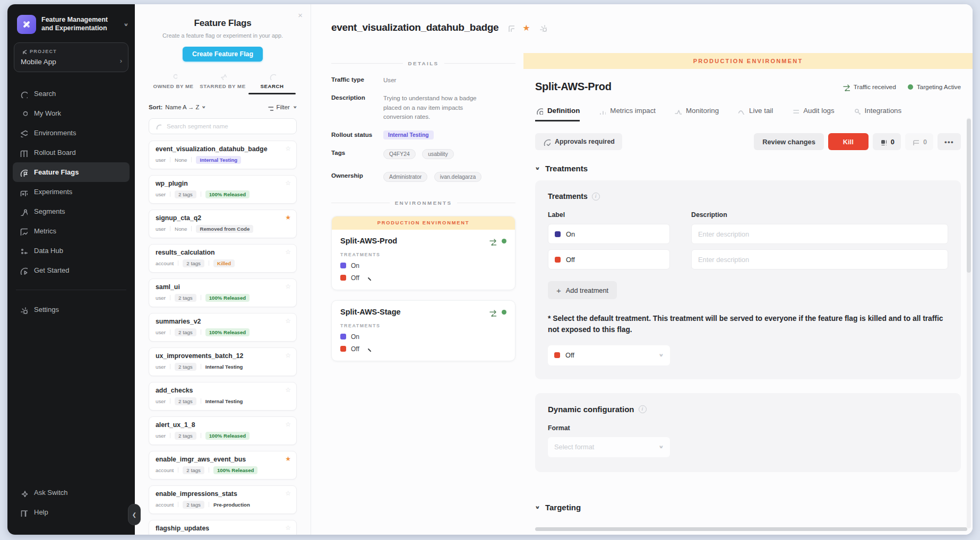 The image size is (980, 540). I want to click on sidebar-item-metrics: Metrics, so click(71, 231).